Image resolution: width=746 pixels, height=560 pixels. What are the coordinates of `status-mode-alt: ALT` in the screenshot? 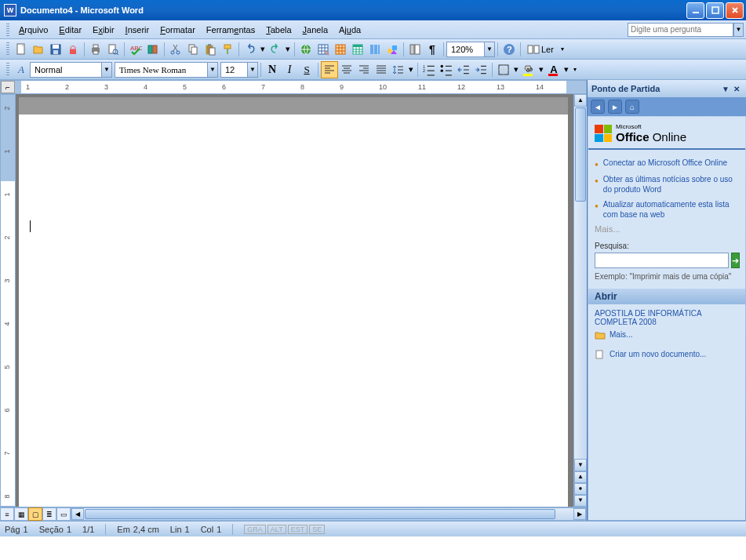 It's located at (277, 529).